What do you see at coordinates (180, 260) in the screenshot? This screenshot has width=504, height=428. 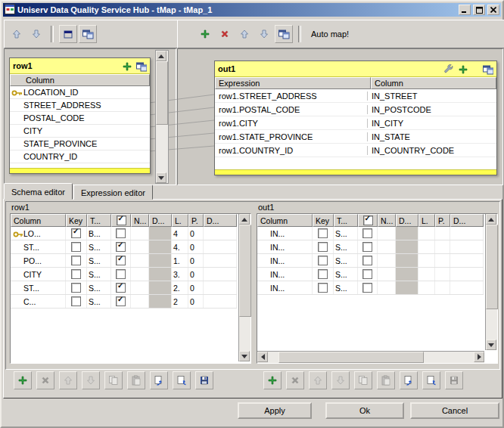 I see `cell-length: 1.` at bounding box center [180, 260].